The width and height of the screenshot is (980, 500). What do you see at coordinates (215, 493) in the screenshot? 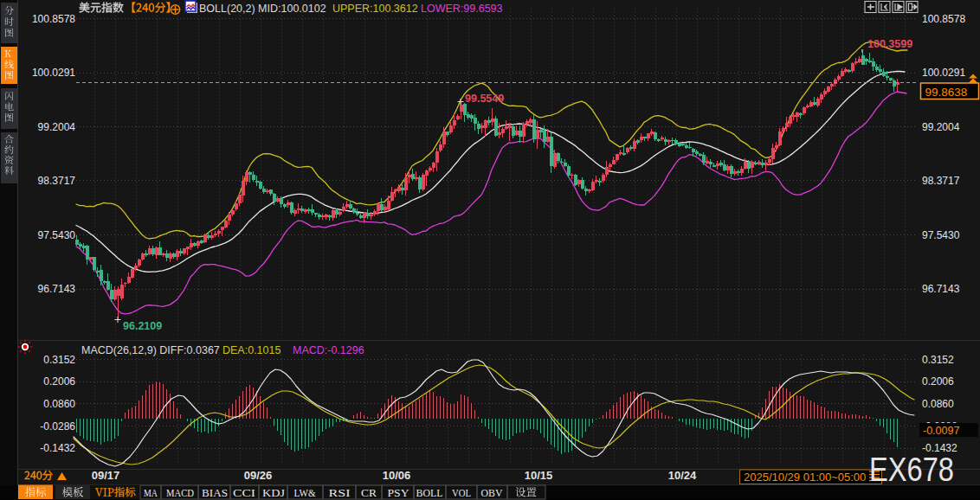
I see `svg-text: BIAS` at bounding box center [215, 493].